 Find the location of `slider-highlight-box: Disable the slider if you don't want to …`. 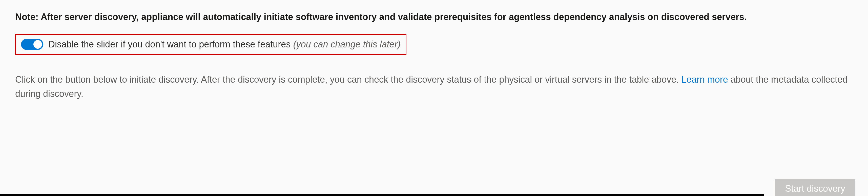

slider-highlight-box: Disable the slider if you don't want to … is located at coordinates (211, 45).